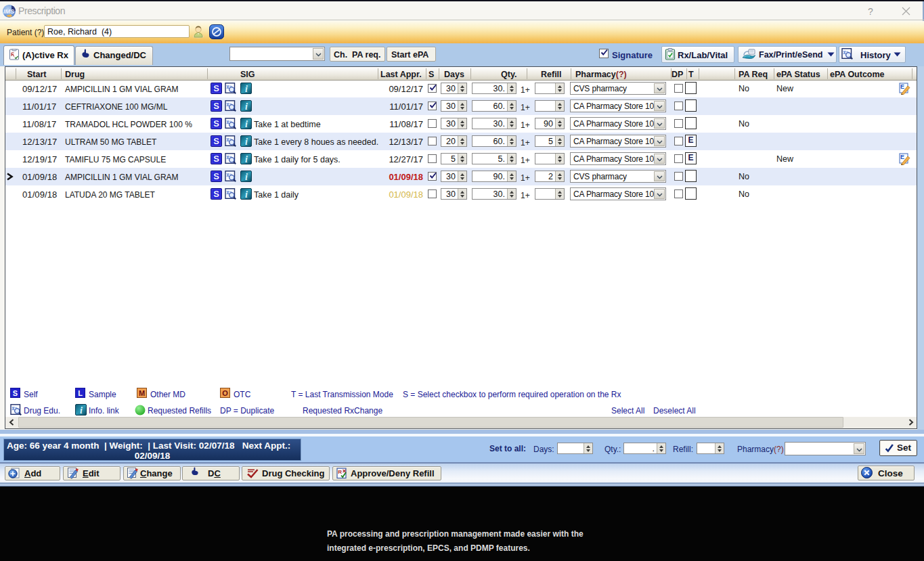 The image size is (924, 561). Describe the element at coordinates (9, 12) in the screenshot. I see `svg-text: IMS` at that location.